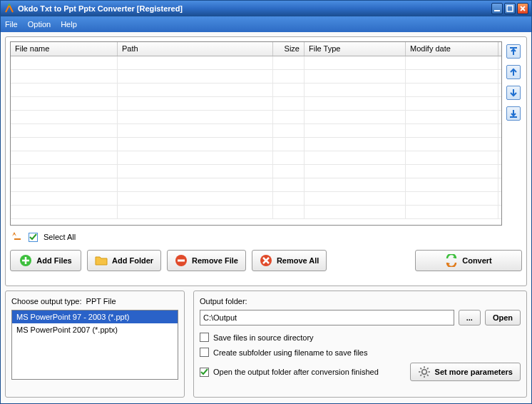  Describe the element at coordinates (305, 373) in the screenshot. I see `open-after-checkbox: Open the output folder after conversion …` at that location.